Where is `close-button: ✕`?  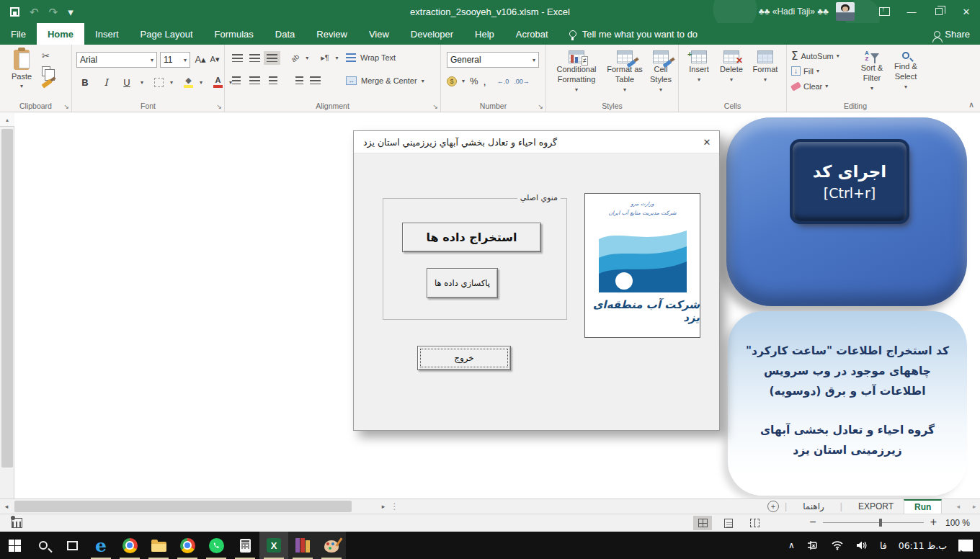
close-button: ✕ is located at coordinates (966, 12).